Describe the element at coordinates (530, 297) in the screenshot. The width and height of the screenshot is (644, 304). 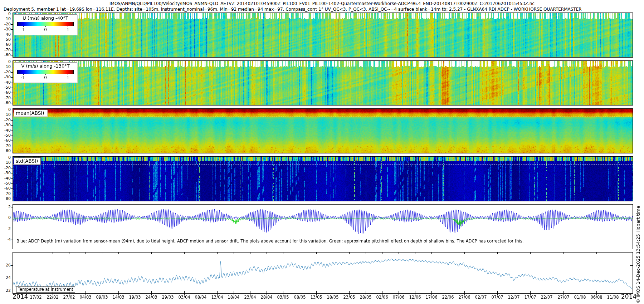
I see `x-axis-date-label: 17/07` at that location.